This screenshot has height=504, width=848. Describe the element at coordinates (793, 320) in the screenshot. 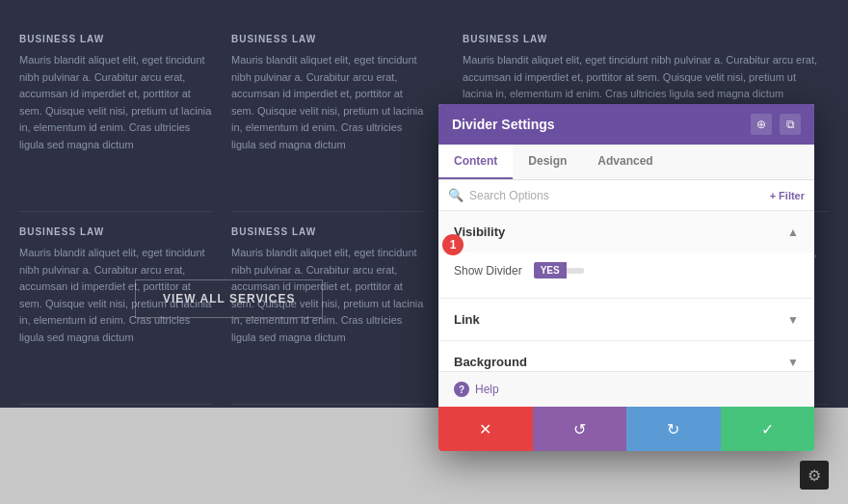

I see `link-arrow-icon: ▼` at that location.